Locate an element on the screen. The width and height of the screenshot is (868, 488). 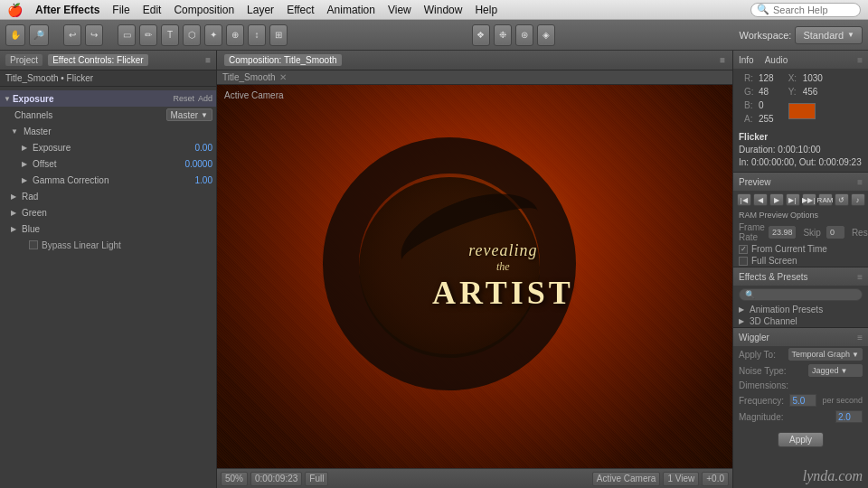
toolbar-btn-15: ⊛ is located at coordinates (524, 35).